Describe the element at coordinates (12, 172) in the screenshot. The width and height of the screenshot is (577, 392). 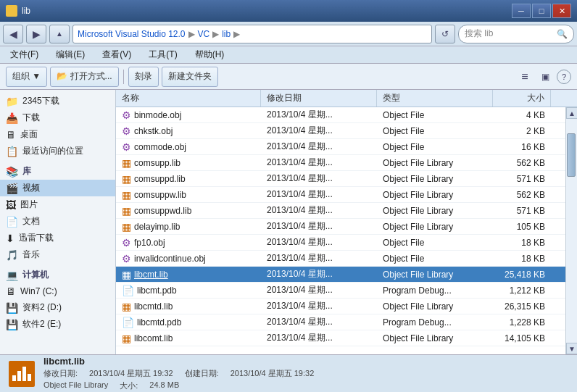
I see `folder-icon: 📚` at that location.